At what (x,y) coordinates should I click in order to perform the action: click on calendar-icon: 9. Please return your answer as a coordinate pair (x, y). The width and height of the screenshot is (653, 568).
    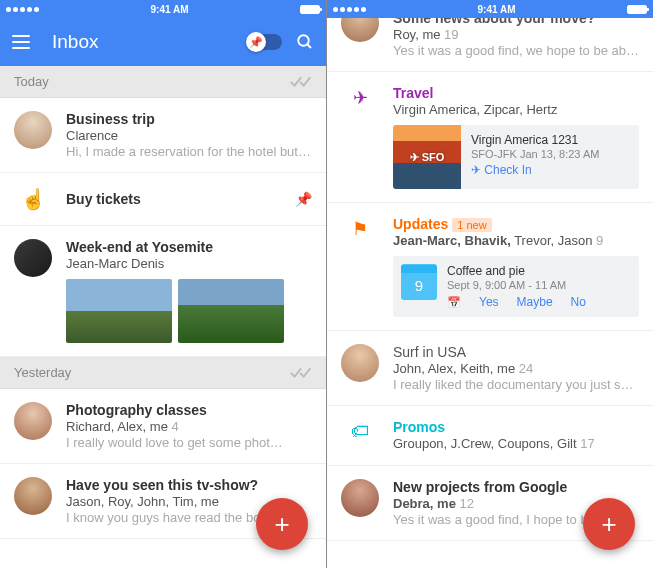
    Looking at the image, I should click on (419, 282).